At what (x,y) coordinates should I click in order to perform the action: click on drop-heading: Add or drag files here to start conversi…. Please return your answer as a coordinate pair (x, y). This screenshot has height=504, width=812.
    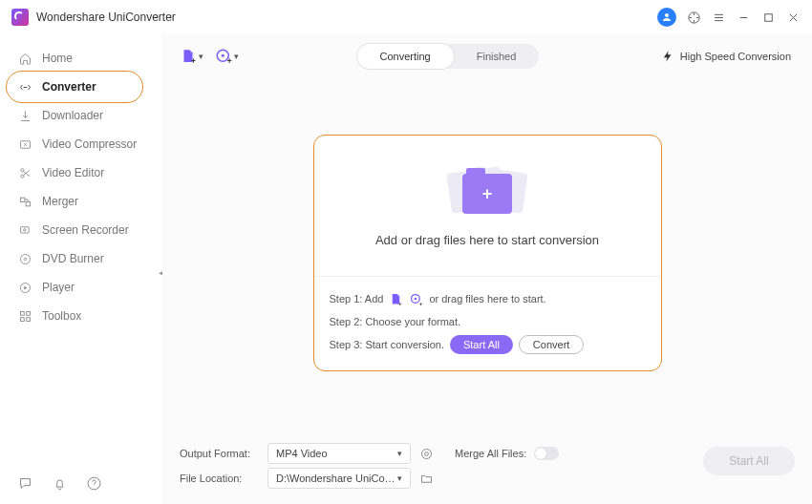
    Looking at the image, I should click on (487, 241).